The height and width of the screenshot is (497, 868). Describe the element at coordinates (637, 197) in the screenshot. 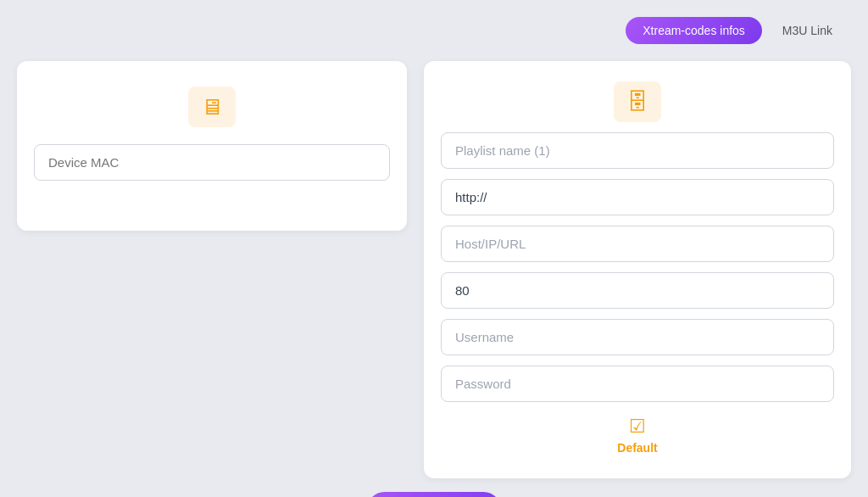

I see `http-url-input` at that location.